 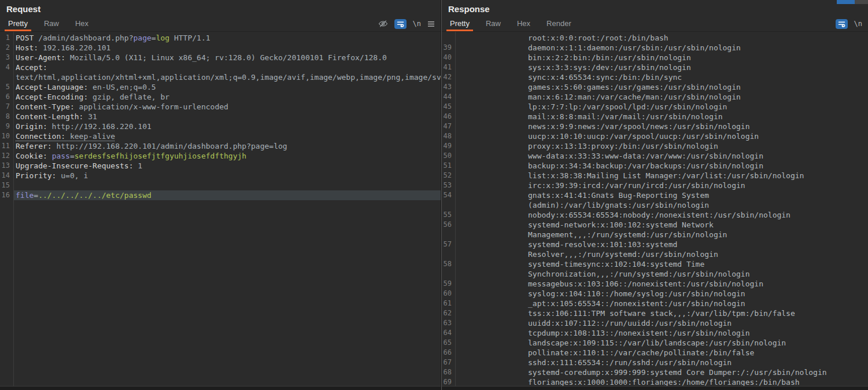 What do you see at coordinates (655, 97) in the screenshot?
I see `response-line: 44man:x:6:12:man:/var/cache/man:/usr/sbi…` at bounding box center [655, 97].